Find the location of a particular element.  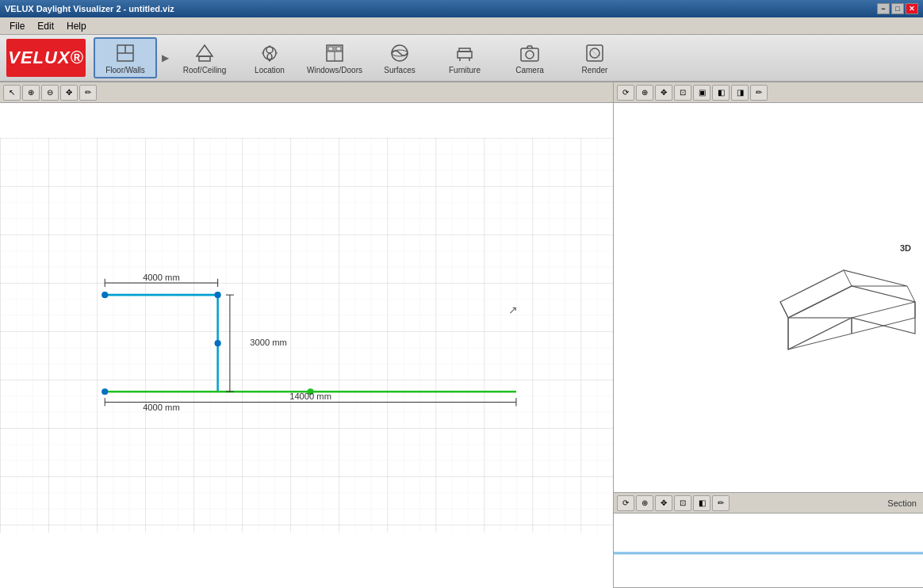

sec-orbit-tool: ⟳ is located at coordinates (626, 503).